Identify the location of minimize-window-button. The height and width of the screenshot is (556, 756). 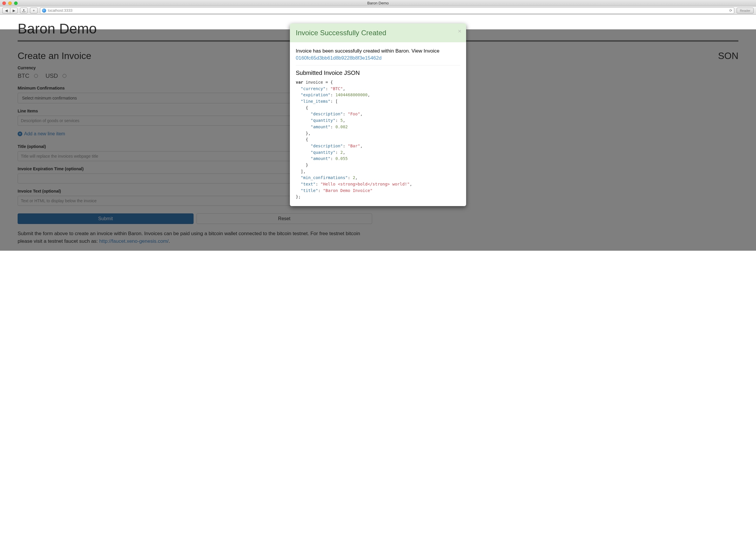
(10, 3).